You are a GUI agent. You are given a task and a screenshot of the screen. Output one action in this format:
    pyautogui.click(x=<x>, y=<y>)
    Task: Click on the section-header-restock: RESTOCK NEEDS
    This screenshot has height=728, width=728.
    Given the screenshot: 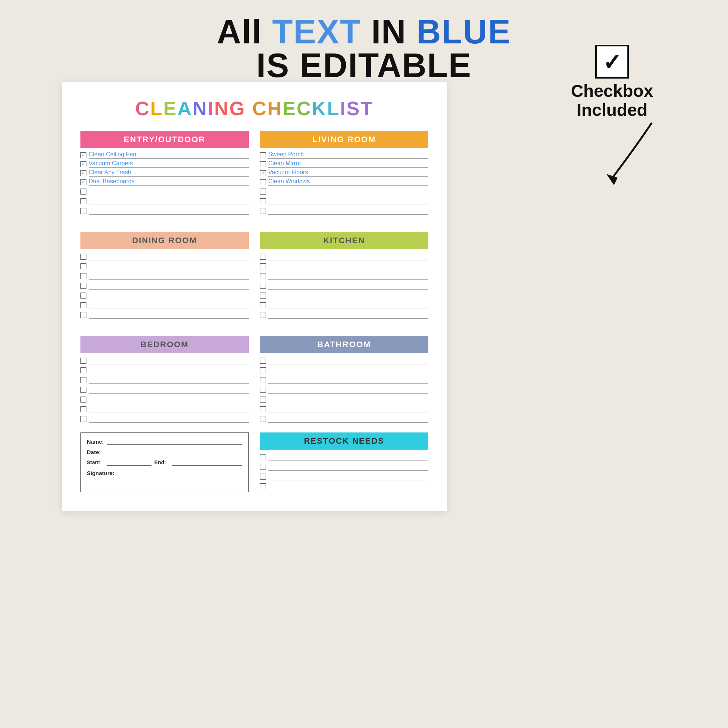 What is the action you would take?
    pyautogui.click(x=344, y=441)
    